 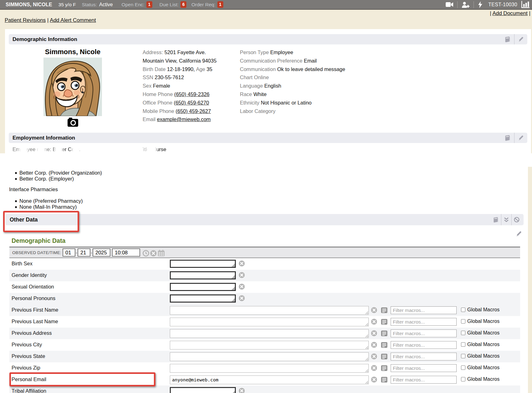 I want to click on clear-datetime-icon, so click(x=153, y=253).